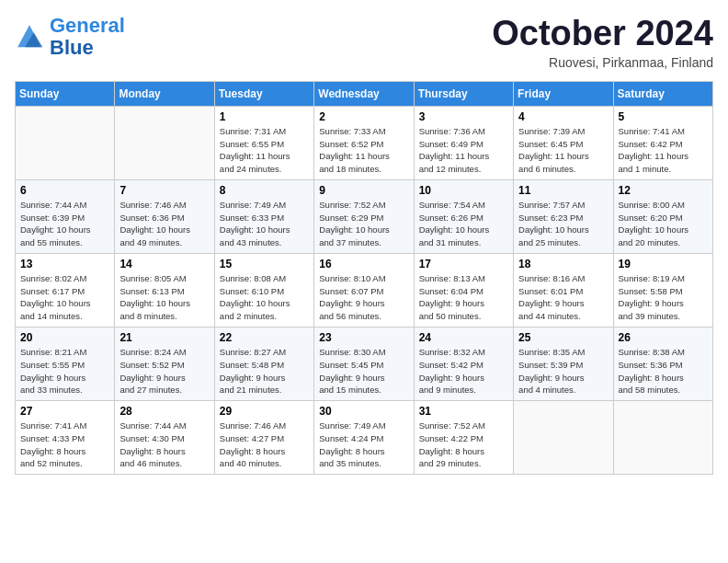  What do you see at coordinates (364, 117) in the screenshot?
I see `day-number: 2` at bounding box center [364, 117].